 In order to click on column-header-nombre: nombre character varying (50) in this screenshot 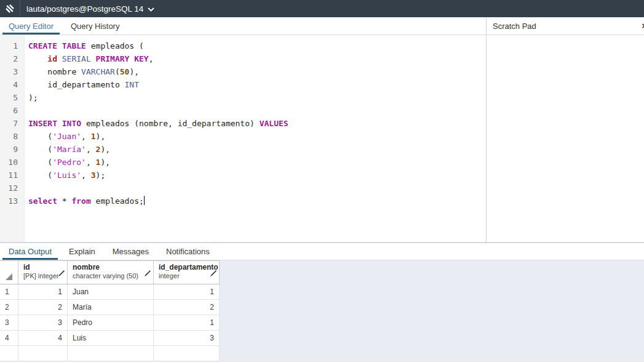, I will do `click(111, 272)`.